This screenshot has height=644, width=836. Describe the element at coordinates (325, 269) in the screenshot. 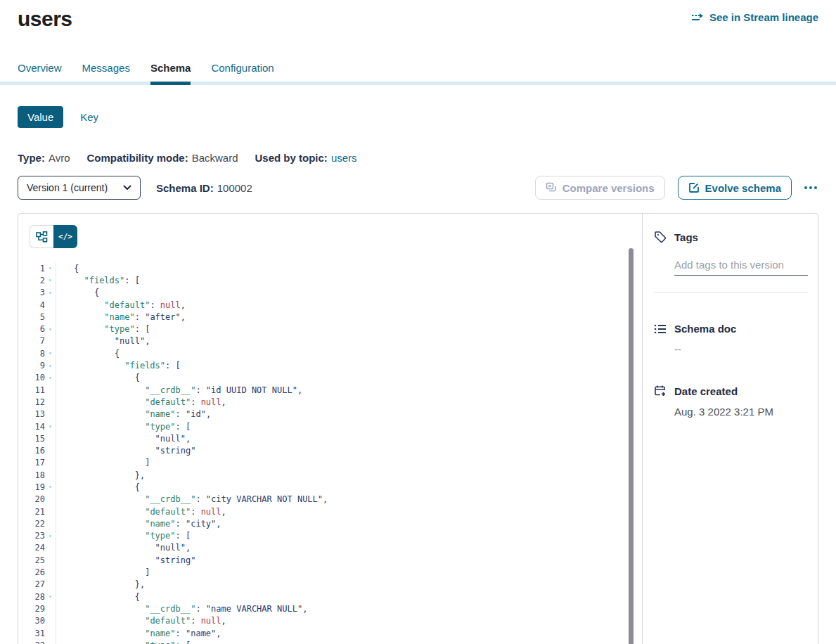

I see `code-line: 1▾{` at that location.